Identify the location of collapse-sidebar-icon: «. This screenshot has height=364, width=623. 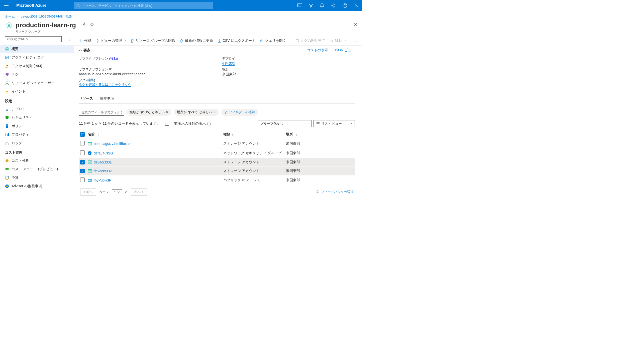
(70, 40).